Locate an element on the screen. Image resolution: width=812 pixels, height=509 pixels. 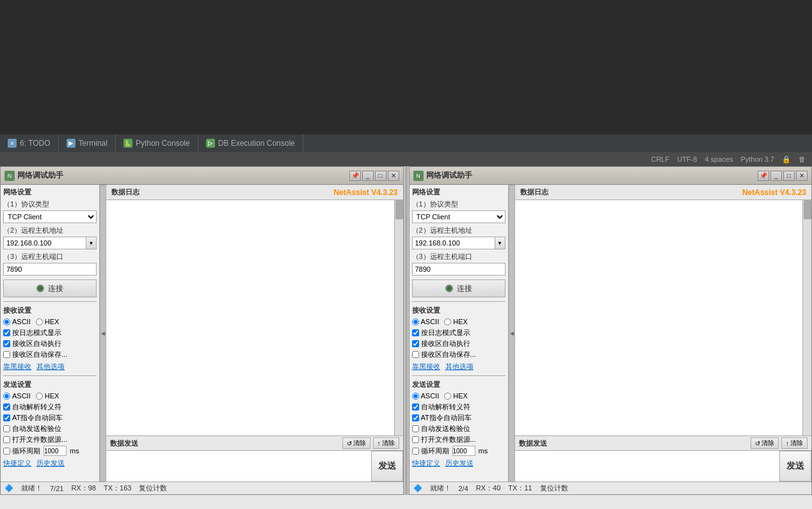
recv-cb1-left: 按日志模式显示 is located at coordinates (50, 333).